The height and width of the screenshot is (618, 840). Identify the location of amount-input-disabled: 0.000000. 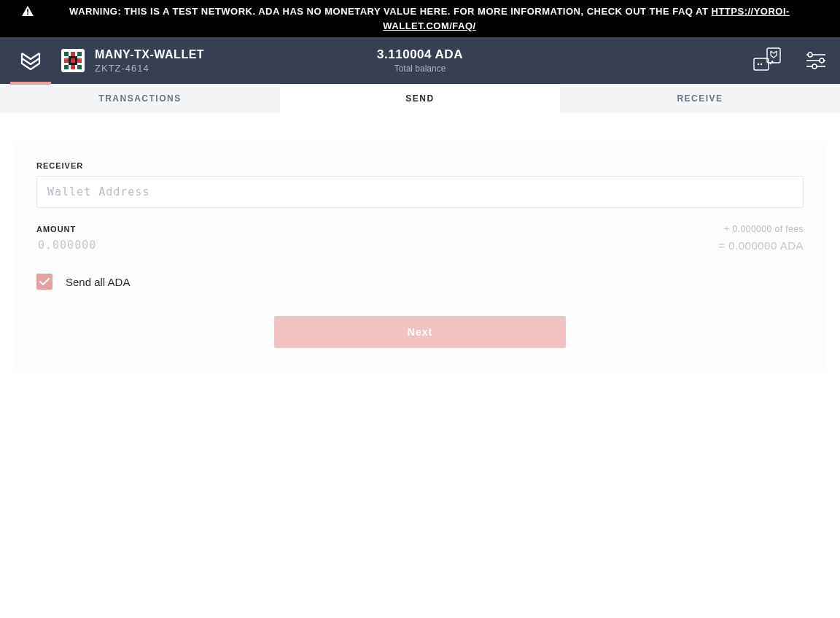
(66, 245).